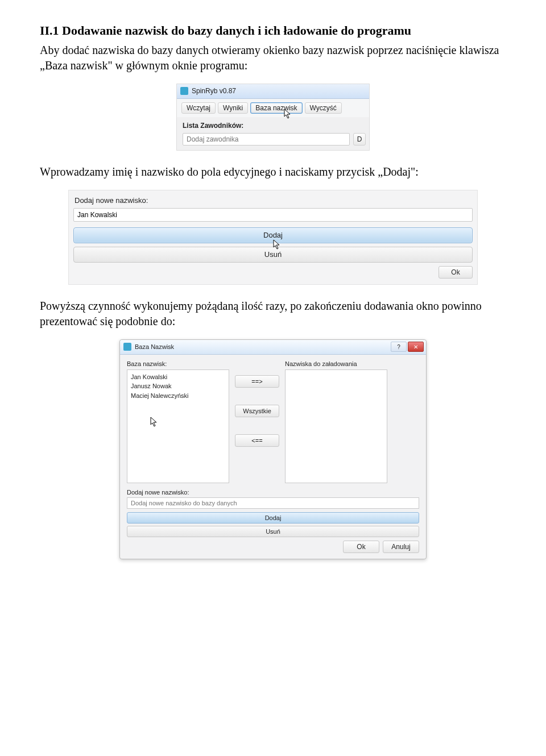 The height and width of the screenshot is (756, 546). What do you see at coordinates (399, 347) in the screenshot?
I see `help-button: ?` at bounding box center [399, 347].